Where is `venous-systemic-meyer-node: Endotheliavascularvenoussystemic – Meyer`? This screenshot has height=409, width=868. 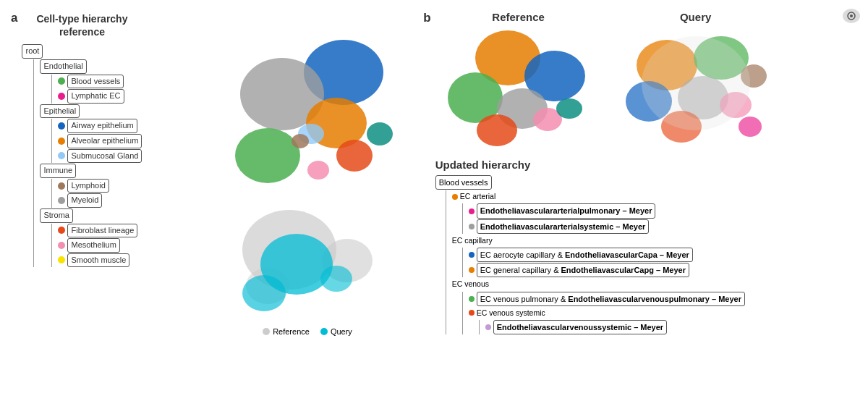
venous-systemic-meyer-node: Endotheliavascularvenoussystemic – Meyer is located at coordinates (580, 327).